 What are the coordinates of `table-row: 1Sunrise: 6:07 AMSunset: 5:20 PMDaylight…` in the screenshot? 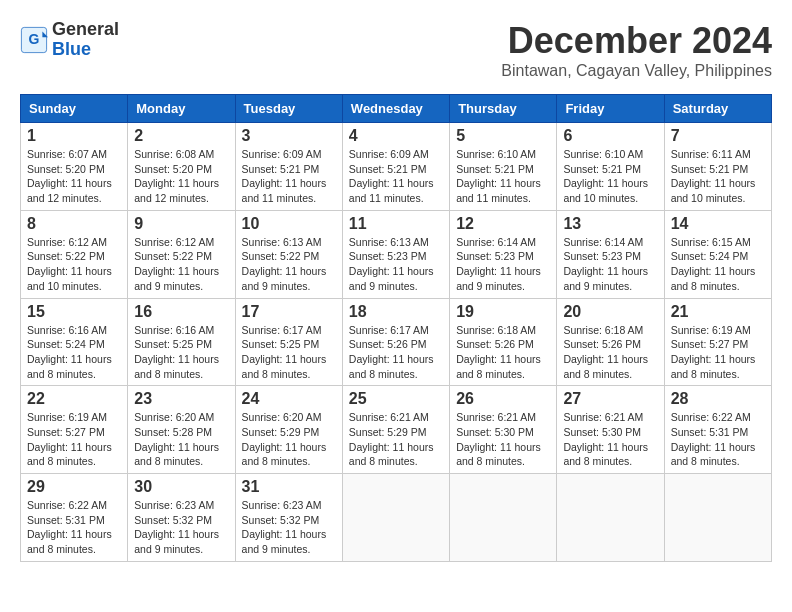 It's located at (74, 167).